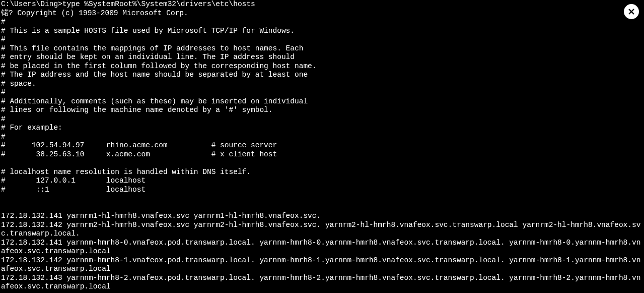  Describe the element at coordinates (321, 229) in the screenshot. I see `output-line: 172.18.132.142 yarnrm2-hl-hmrh8.vnafeox.…` at that location.